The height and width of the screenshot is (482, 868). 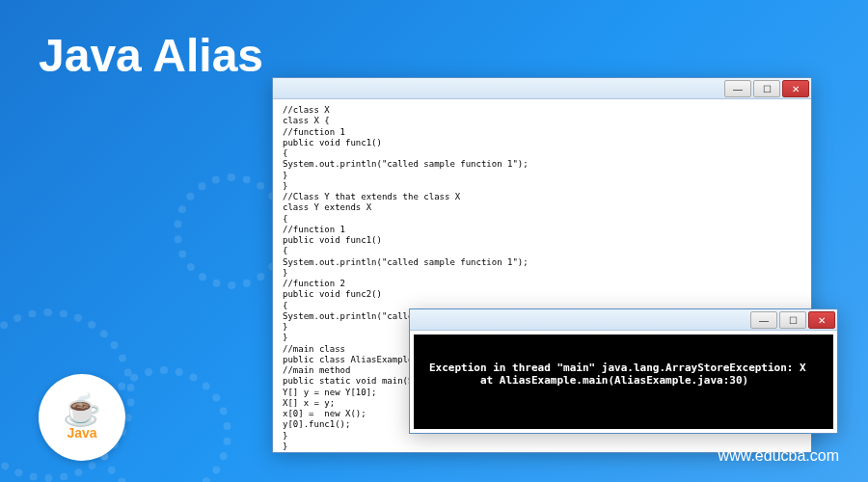 I want to click on console-output: Exception in thread "main" java.lang.Arr…, so click(x=623, y=382).